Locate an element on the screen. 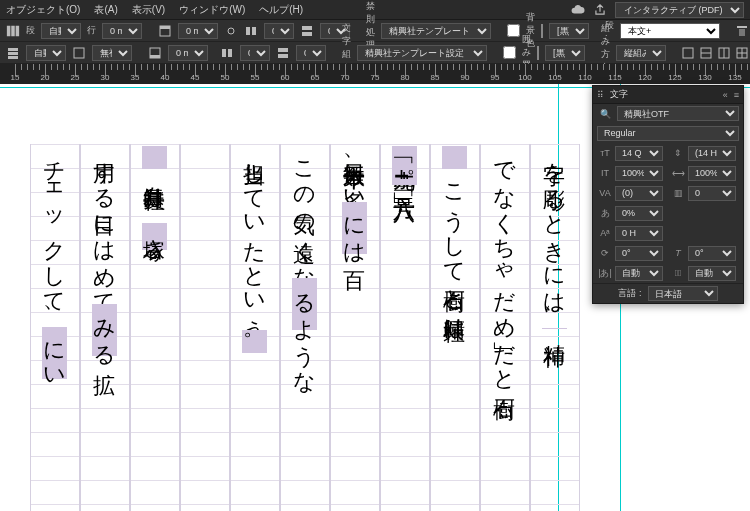  hscale-icon: ⟷ is located at coordinates (678, 173).